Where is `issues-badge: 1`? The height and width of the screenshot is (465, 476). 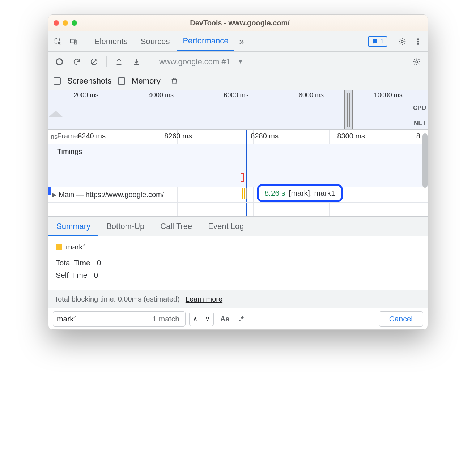
issues-badge: 1 is located at coordinates (378, 41).